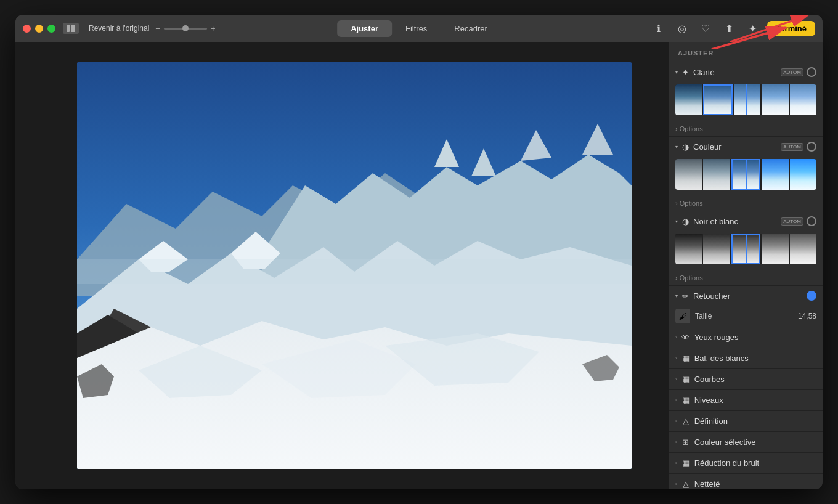  I want to click on clarte-options: Options, so click(746, 128).